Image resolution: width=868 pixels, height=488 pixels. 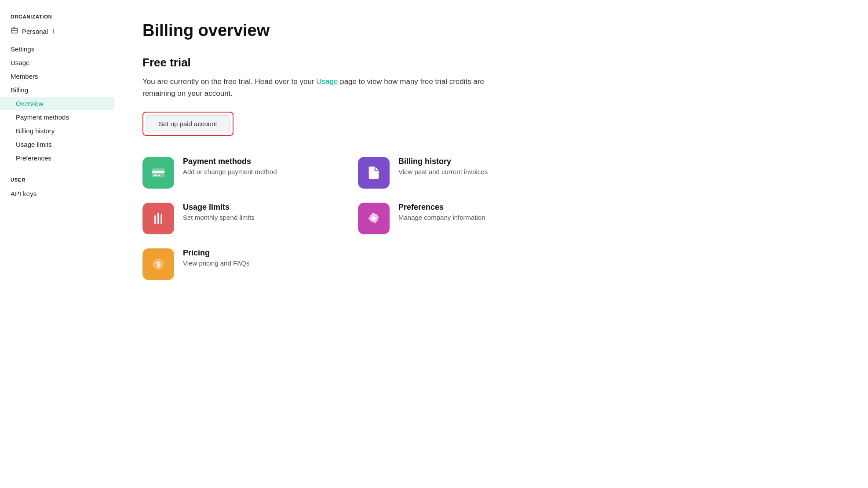 What do you see at coordinates (327, 82) in the screenshot?
I see `usage-link: Usage` at bounding box center [327, 82].